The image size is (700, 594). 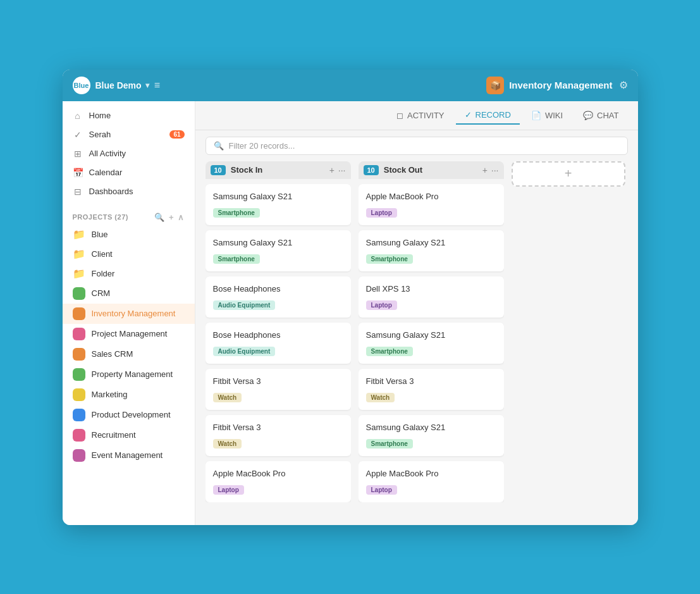 What do you see at coordinates (128, 455) in the screenshot?
I see `project-label: Event Management` at bounding box center [128, 455].